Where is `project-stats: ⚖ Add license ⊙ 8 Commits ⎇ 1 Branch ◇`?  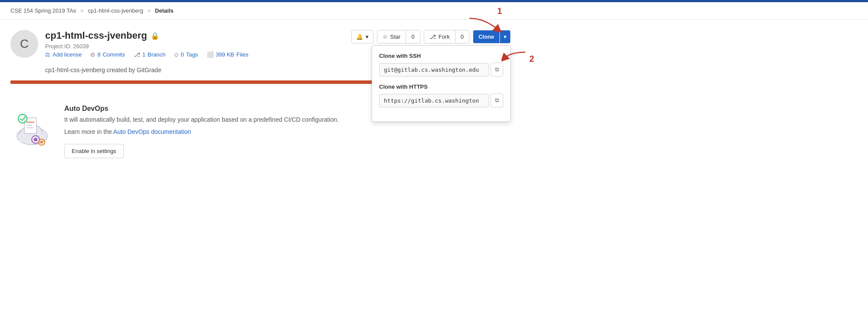
project-stats: ⚖ Add license ⊙ 8 Commits ⎇ 1 Branch ◇ is located at coordinates (147, 55).